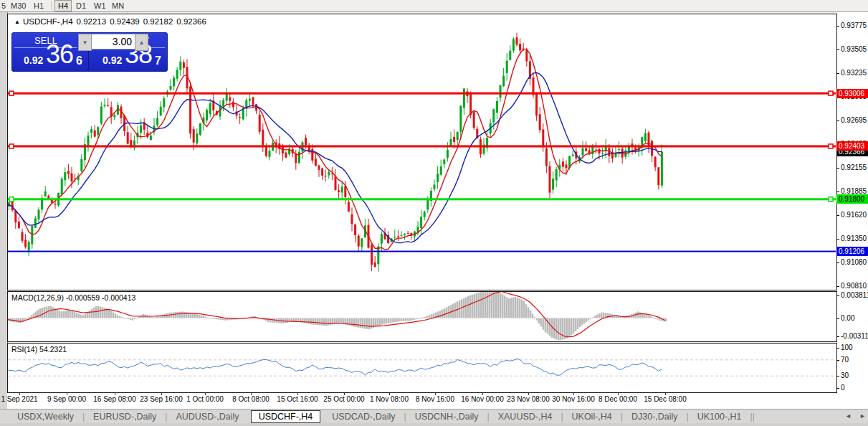  Describe the element at coordinates (33, 60) in the screenshot. I see `sell-price-figure: 0.92` at that location.